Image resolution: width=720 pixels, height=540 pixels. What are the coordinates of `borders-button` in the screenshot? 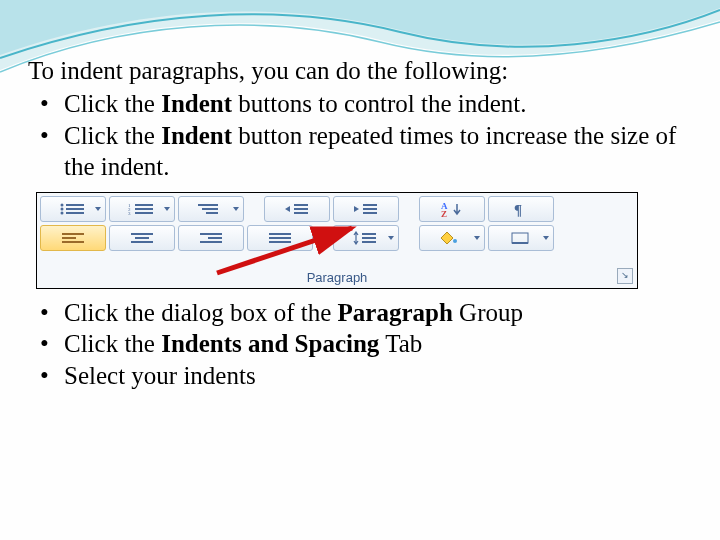 It's located at (521, 238).